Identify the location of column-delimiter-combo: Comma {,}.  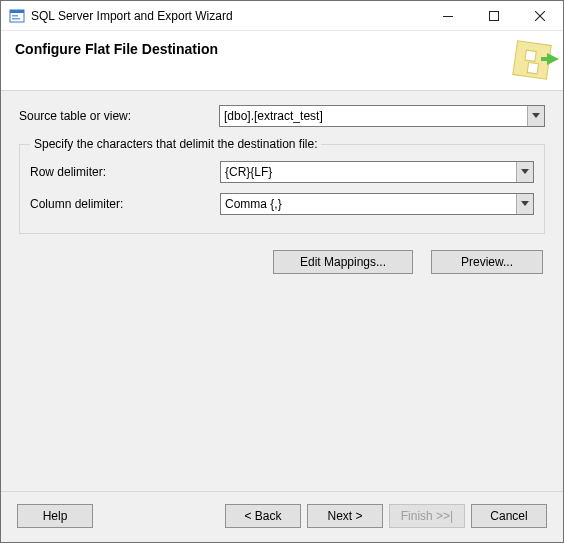
(377, 204).